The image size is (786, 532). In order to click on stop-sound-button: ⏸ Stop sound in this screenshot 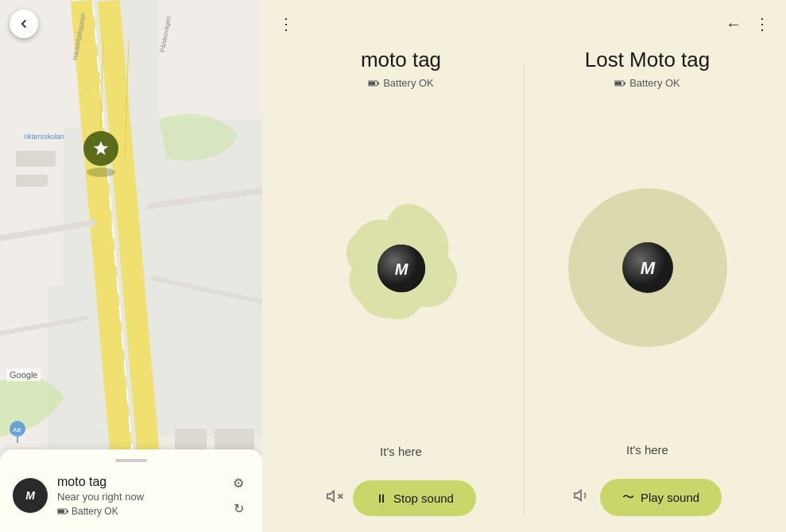, I will do `click(415, 499)`.